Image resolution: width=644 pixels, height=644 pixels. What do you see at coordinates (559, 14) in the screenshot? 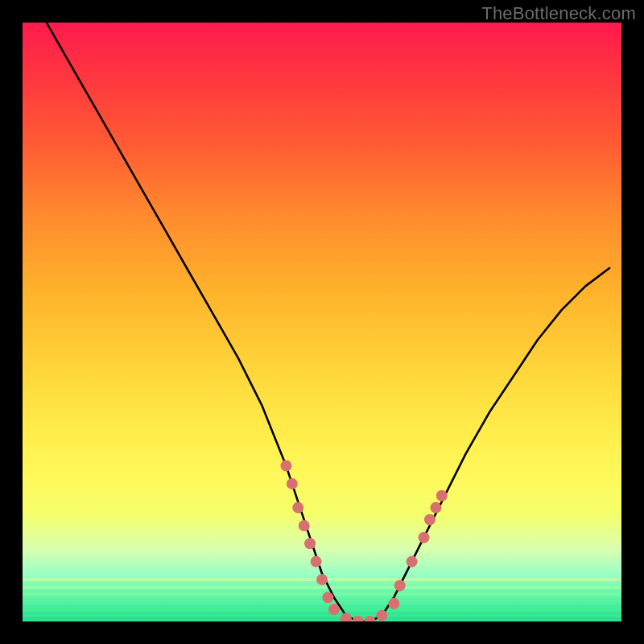
I see `watermark-text: TheBottleneck.com` at bounding box center [559, 14].